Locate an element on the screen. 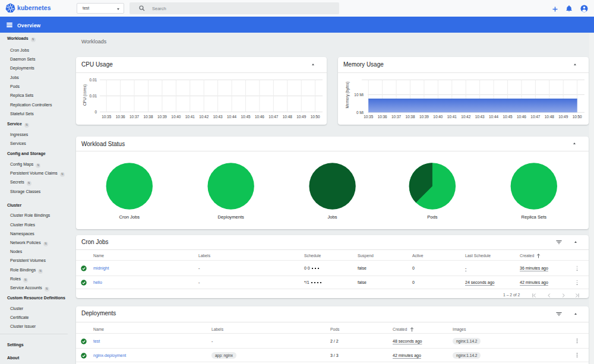  svg-text: 0 is located at coordinates (96, 112).